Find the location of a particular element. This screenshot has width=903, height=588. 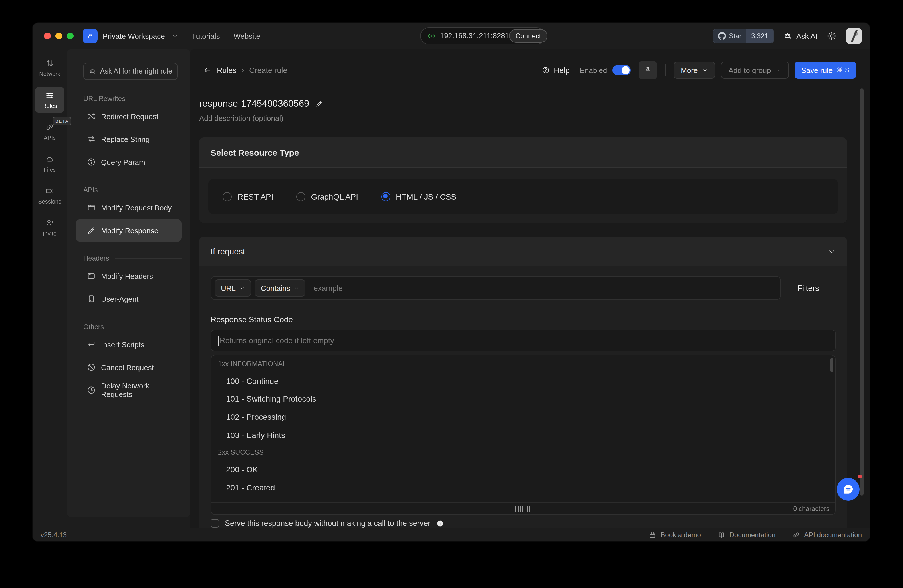

window-controls is located at coordinates (53, 36).